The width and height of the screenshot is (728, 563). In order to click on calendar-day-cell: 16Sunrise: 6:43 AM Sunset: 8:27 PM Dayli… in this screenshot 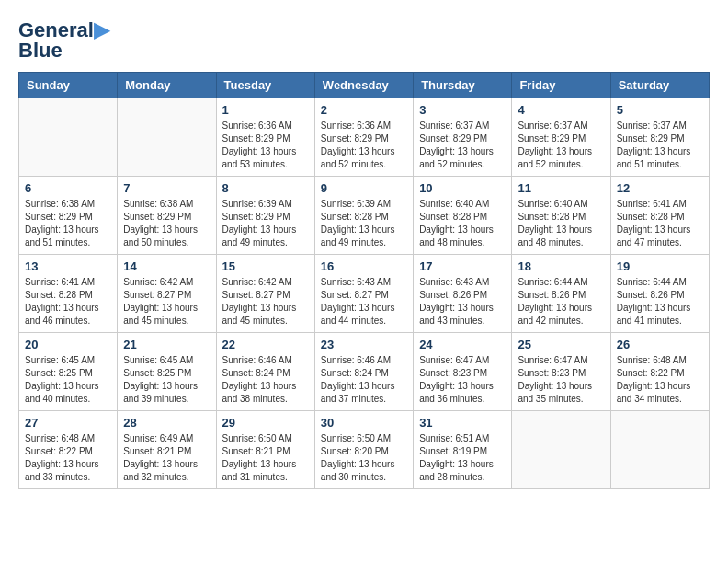, I will do `click(364, 294)`.